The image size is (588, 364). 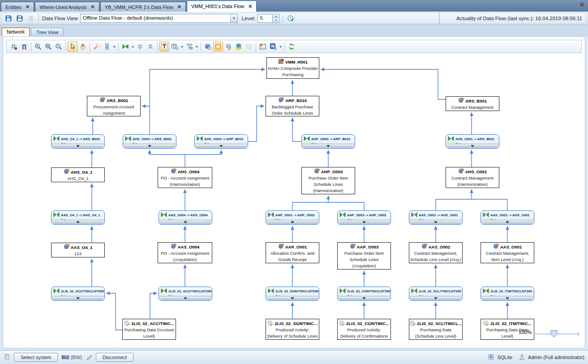 What do you see at coordinates (185, 177) in the screenshot?
I see `node-AHS_O004: AHS_O004PO - Account Assignment(Harmoniz…` at bounding box center [185, 177].